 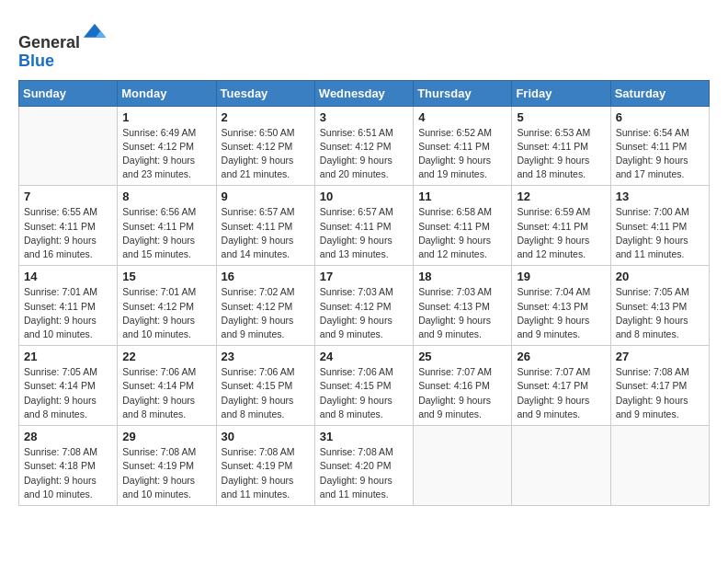 What do you see at coordinates (463, 305) in the screenshot?
I see `calendar-cell: 18Sunrise: 7:03 AMSunset: 4:13 PMDayligh…` at bounding box center [463, 305].